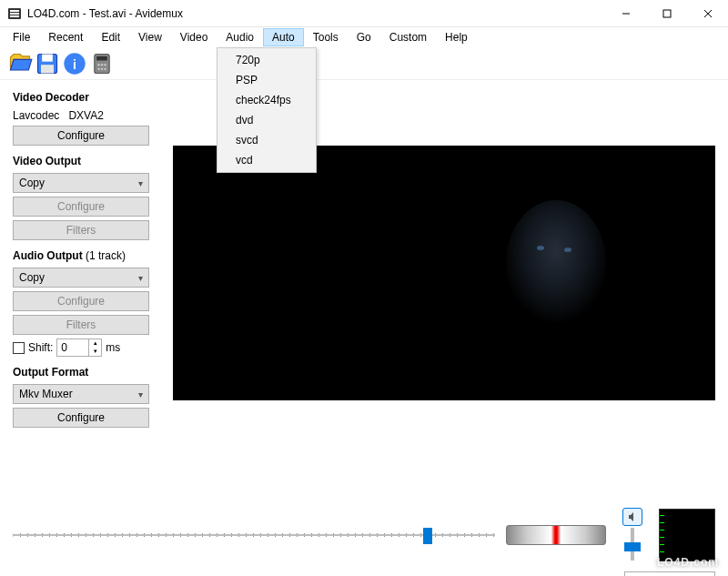  What do you see at coordinates (15, 14) in the screenshot?
I see `app-icon` at bounding box center [15, 14].